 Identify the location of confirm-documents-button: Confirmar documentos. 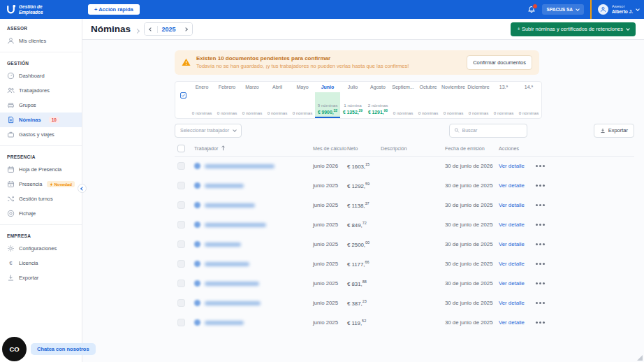
(499, 63).